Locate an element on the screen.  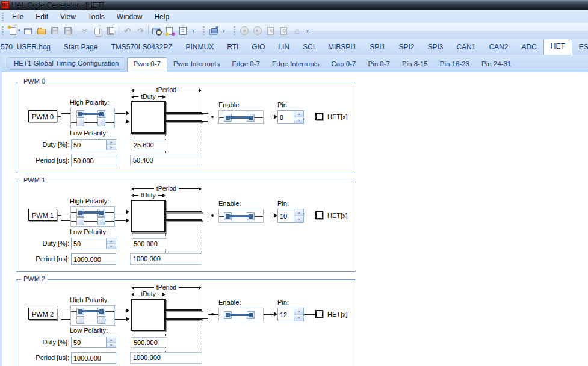
pin-spinner: ▲ ▼ is located at coordinates (299, 216).